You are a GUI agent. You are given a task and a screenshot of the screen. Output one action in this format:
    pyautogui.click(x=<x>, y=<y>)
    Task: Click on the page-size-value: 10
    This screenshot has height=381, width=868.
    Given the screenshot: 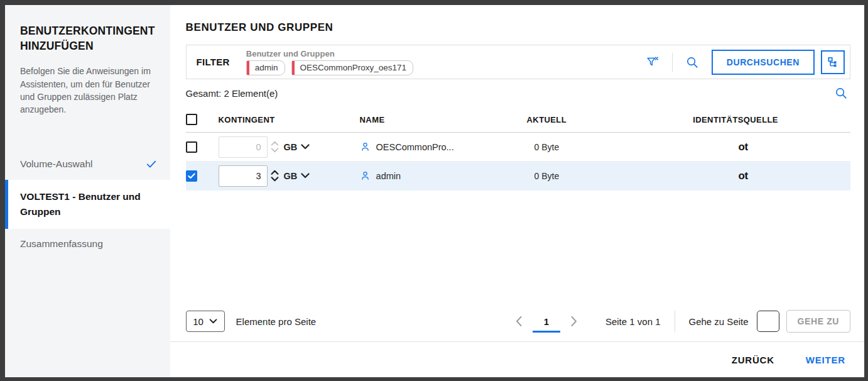 What is the action you would take?
    pyautogui.click(x=198, y=322)
    